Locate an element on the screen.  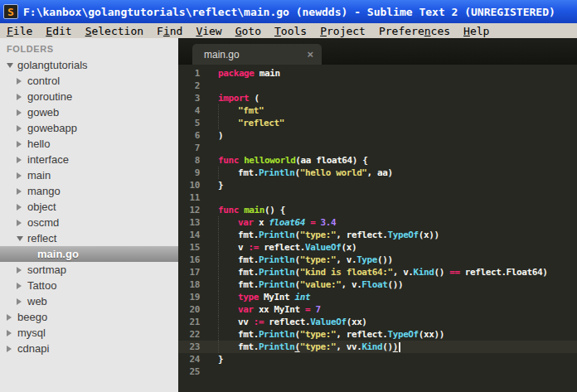
line-number: 7 is located at coordinates (189, 148).